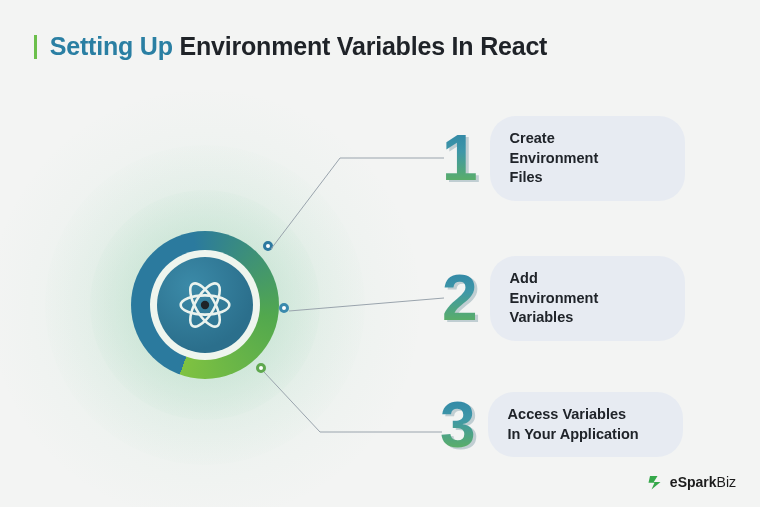 The image size is (760, 507). What do you see at coordinates (564, 158) in the screenshot?
I see `step-1: 1 1 Create Environment Files` at bounding box center [564, 158].